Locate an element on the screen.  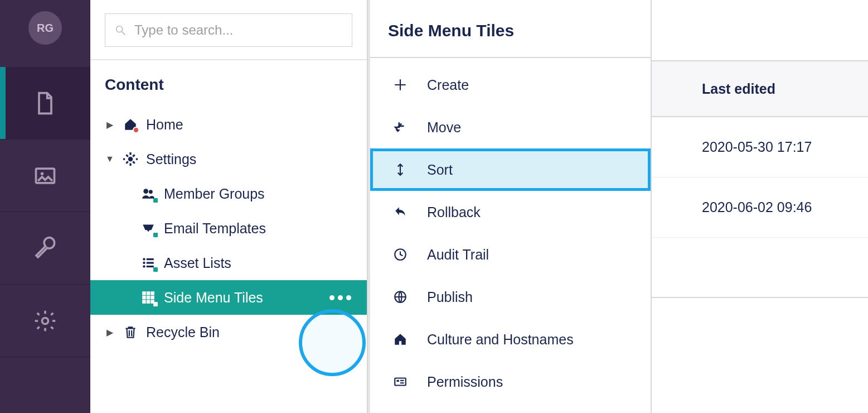
search-icon is located at coordinates (120, 30).